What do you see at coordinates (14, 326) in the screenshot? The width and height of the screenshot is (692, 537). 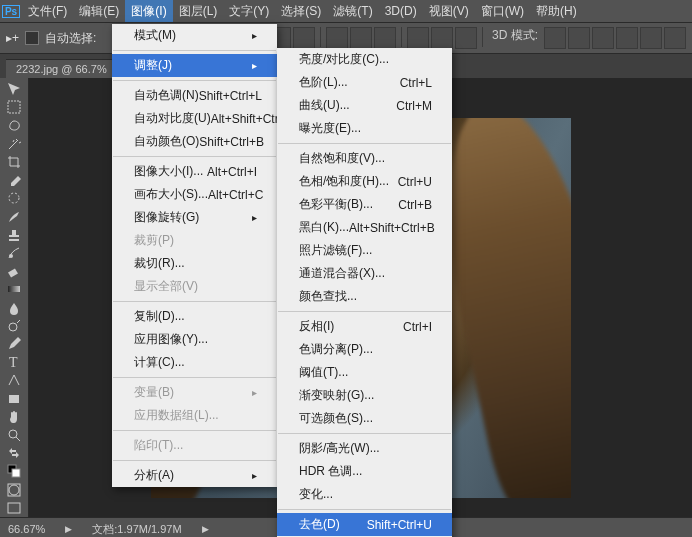 I see `dodge-tool-icon` at bounding box center [14, 326].